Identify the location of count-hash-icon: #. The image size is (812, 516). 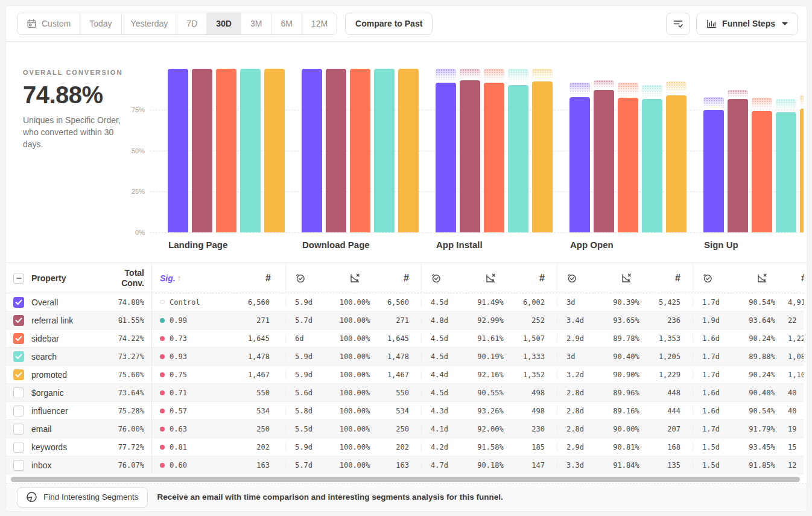
(542, 278).